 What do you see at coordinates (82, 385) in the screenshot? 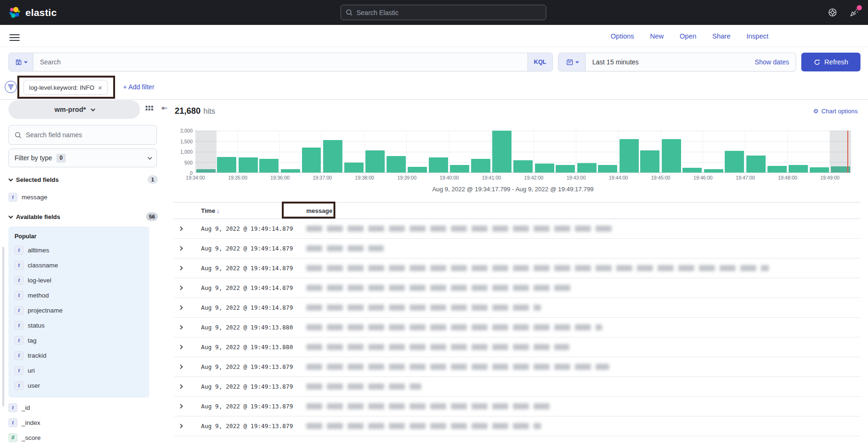
I see `field-item-user: tuser` at bounding box center [82, 385].